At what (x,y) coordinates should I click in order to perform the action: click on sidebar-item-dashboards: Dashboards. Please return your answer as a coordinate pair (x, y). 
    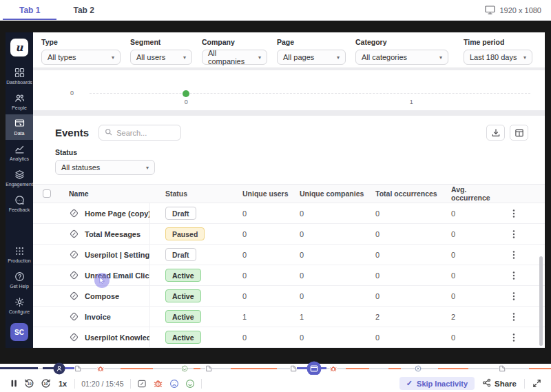
    Looking at the image, I should click on (19, 76).